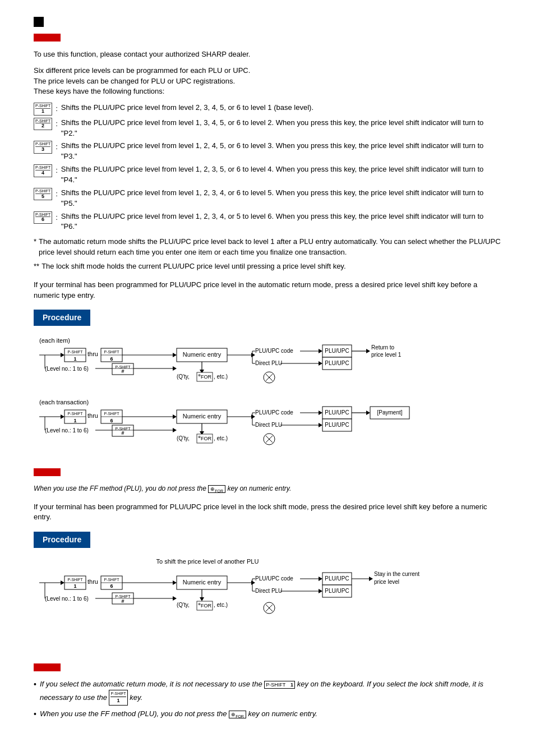  What do you see at coordinates (268, 55) in the screenshot?
I see `intro-line1: To use this function, please contact you…` at bounding box center [268, 55].